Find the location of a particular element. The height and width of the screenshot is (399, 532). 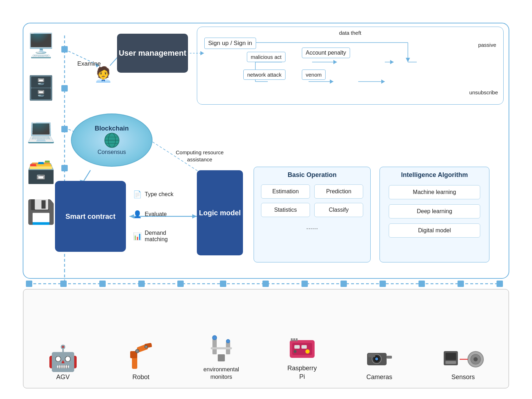

basic-operation-grid: Estimation Prediction Statistics Classif… is located at coordinates (312, 201).